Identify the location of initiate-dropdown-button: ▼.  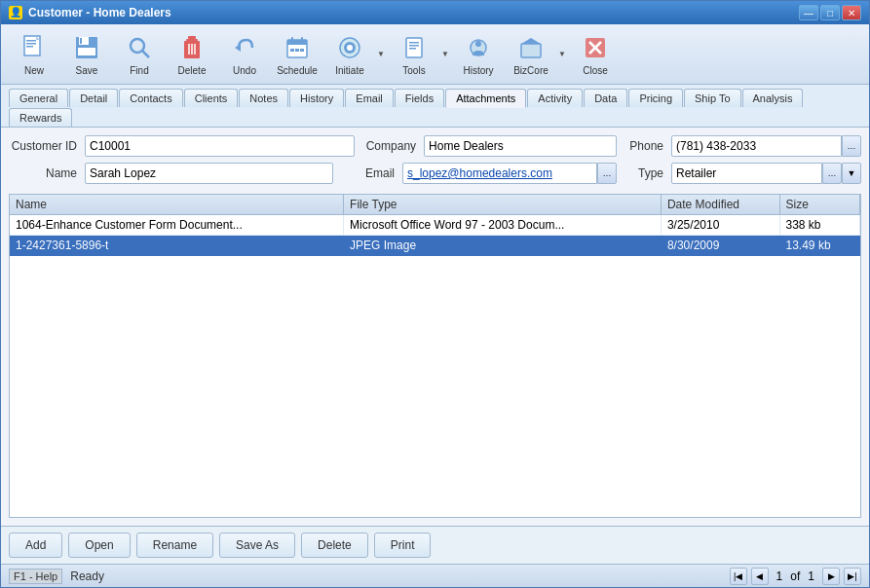
(381, 55).